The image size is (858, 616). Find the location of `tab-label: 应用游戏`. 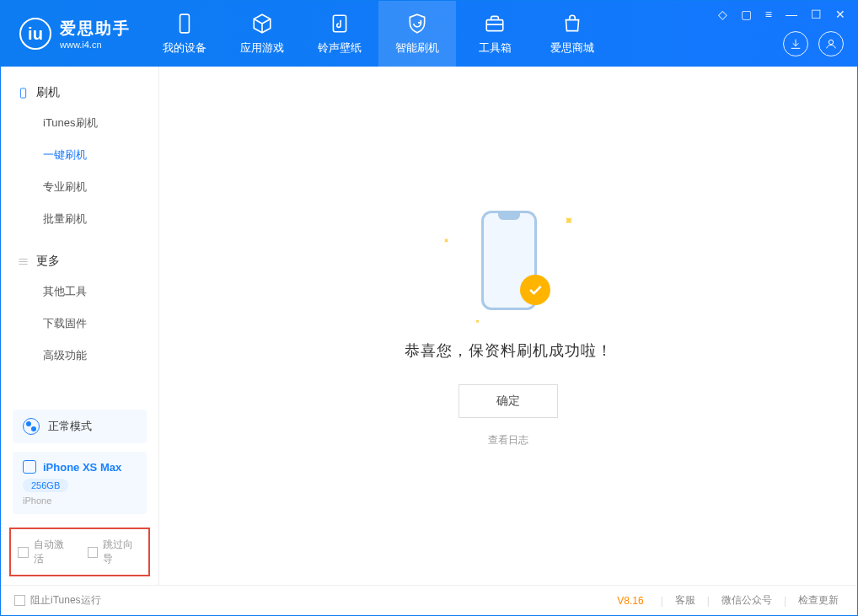

tab-label: 应用游戏 is located at coordinates (262, 48).